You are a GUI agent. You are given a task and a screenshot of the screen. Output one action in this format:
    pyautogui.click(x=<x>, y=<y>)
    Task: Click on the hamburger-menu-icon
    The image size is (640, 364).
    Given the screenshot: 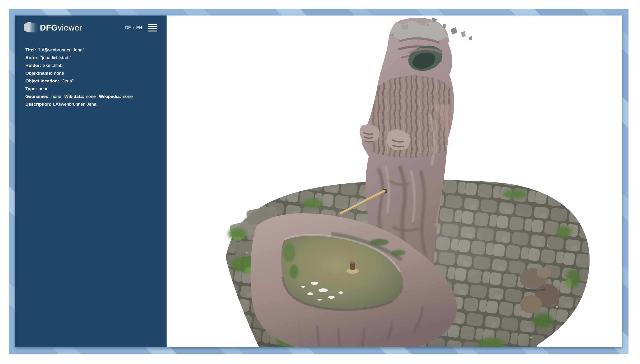 What is the action you would take?
    pyautogui.click(x=152, y=28)
    